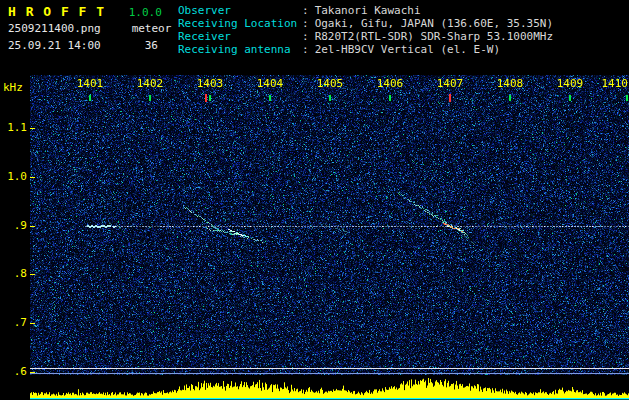  I want to click on info-value: R820T2(RTL-SDR) SDR-Sharp 53.1000MHz, so click(434, 36).